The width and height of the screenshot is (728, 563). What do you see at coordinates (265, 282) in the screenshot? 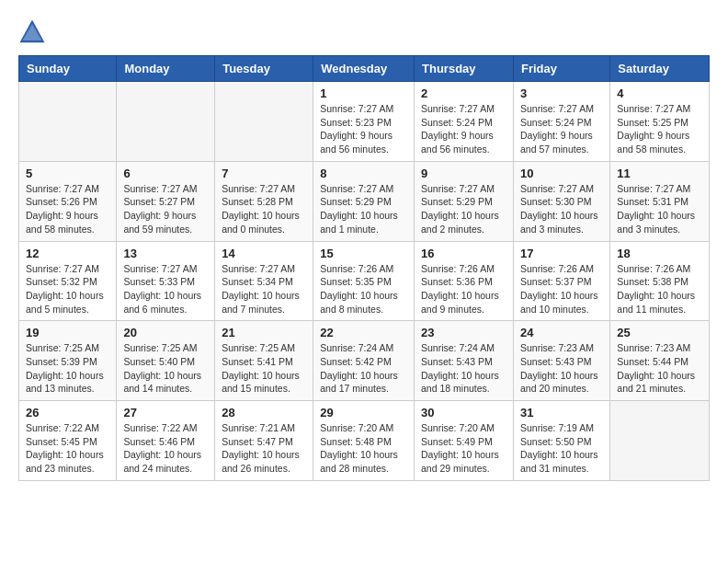
I see `calendar-cell: 14Sunrise: 7:27 AM Sunset: 5:34 PM Dayli…` at bounding box center [265, 282].